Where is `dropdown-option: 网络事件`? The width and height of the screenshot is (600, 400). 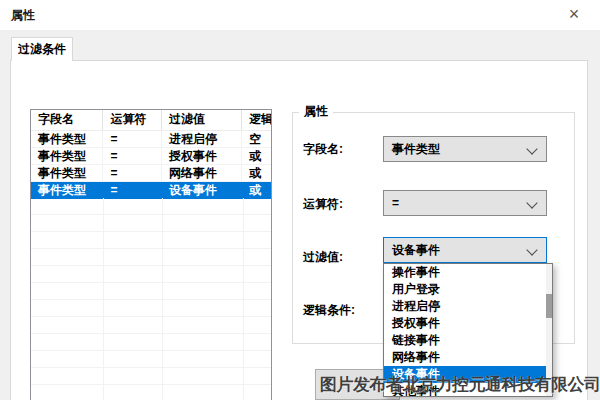
dropdown-option: 网络事件 is located at coordinates (465, 358).